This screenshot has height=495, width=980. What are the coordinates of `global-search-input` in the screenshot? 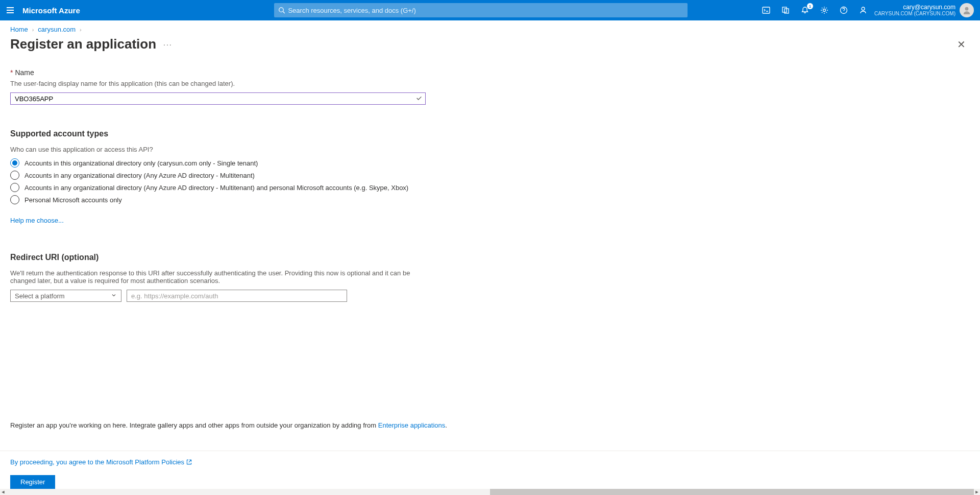 It's located at (485, 10).